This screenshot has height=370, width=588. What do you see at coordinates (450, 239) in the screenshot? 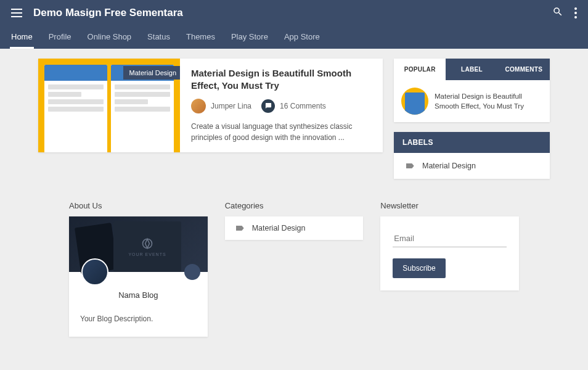
I see `email-field` at bounding box center [450, 239].